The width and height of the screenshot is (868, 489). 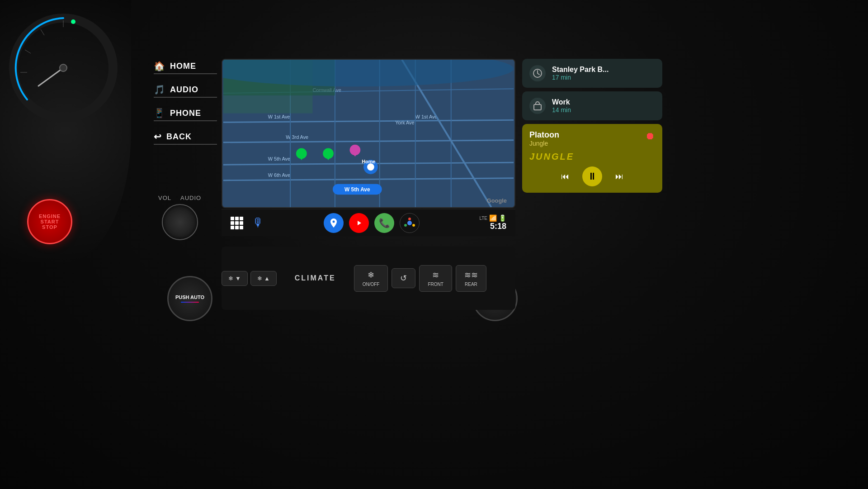 I want to click on rear-defrost-button: ≋≋ REAR, so click(x=471, y=279).